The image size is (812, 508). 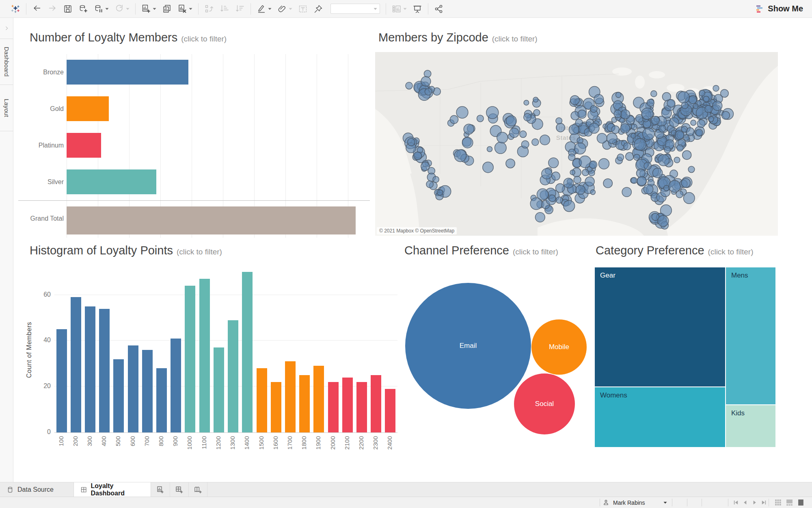 What do you see at coordinates (468, 346) in the screenshot?
I see `bubble-email: Email` at bounding box center [468, 346].